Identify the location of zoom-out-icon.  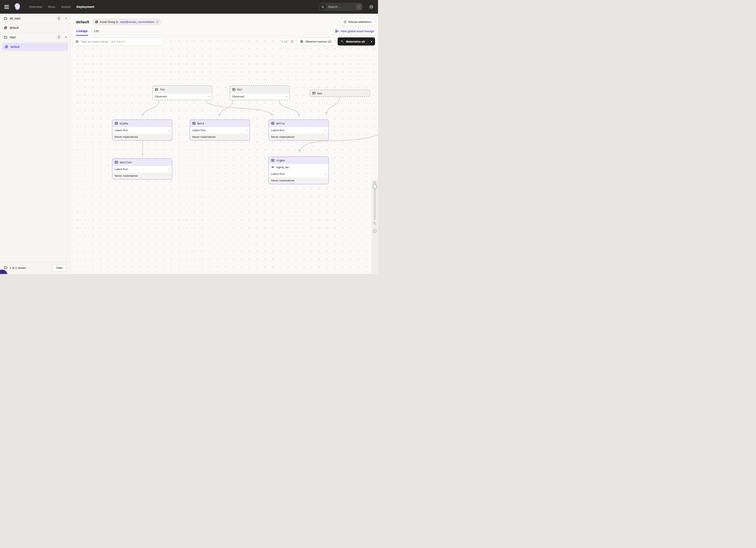
(375, 224).